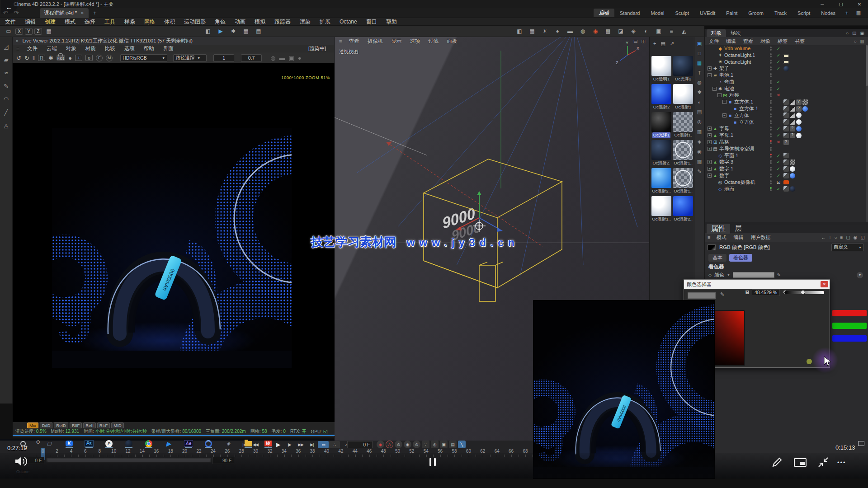 The width and height of the screenshot is (868, 488). Describe the element at coordinates (714, 42) in the screenshot. I see `om-menu-item: 文件` at that location.